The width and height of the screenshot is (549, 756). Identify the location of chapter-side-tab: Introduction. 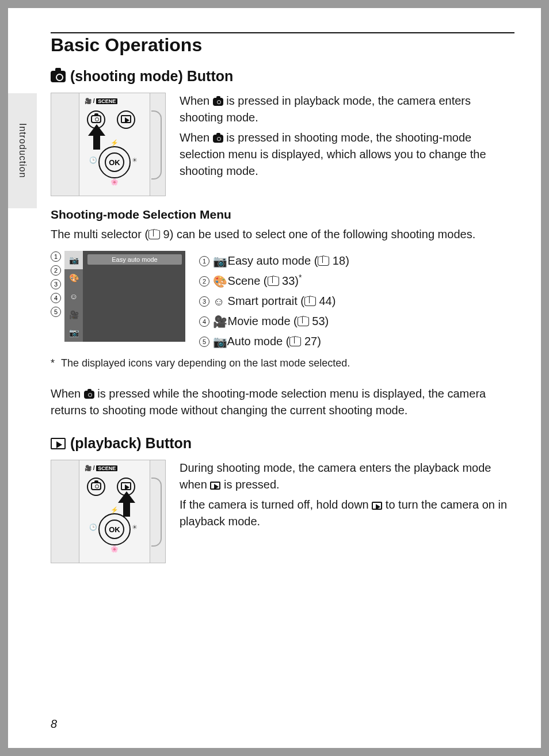
(22, 151).